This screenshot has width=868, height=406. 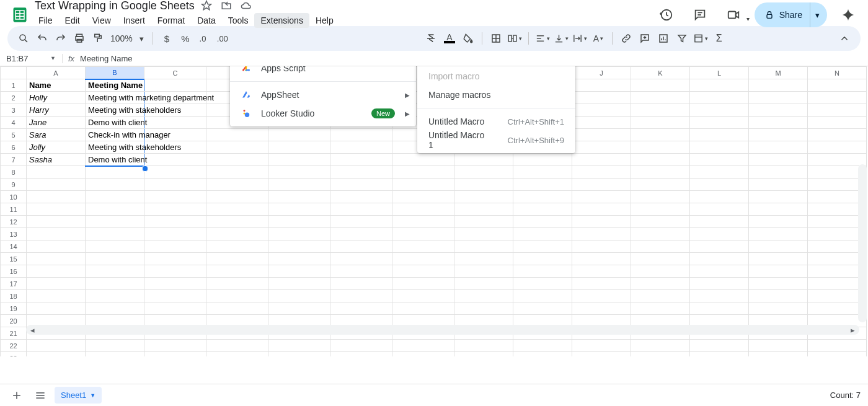 What do you see at coordinates (431, 38) in the screenshot?
I see `strikethrough-icon` at bounding box center [431, 38].